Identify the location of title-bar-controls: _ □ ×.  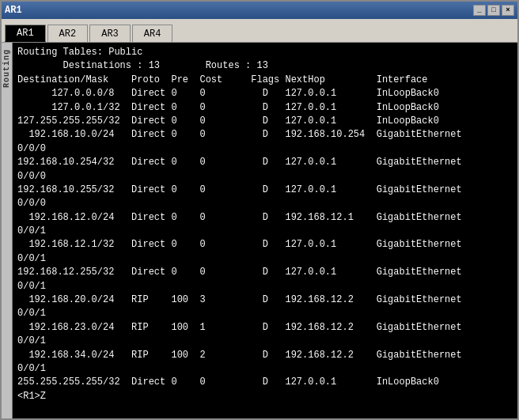
(494, 10).